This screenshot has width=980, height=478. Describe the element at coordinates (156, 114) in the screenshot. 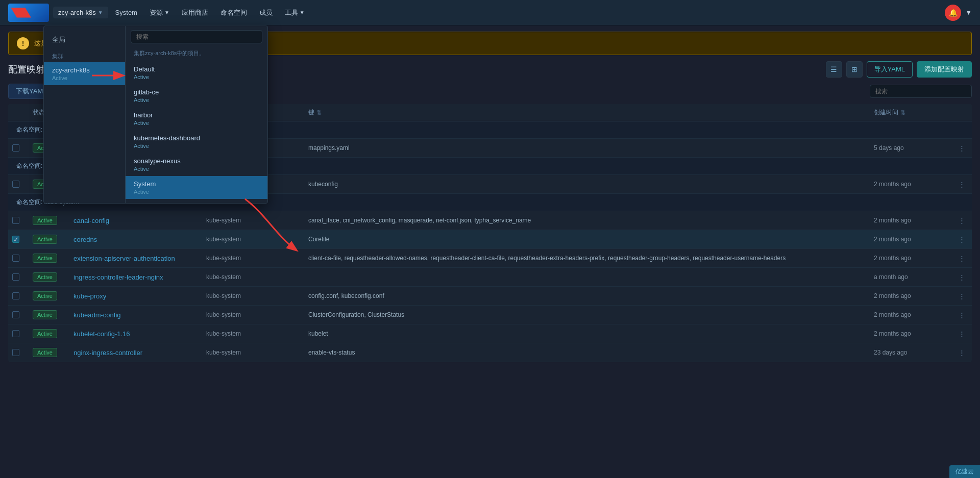

I see `cluster-dropdown: 全局 集群 zcy-arch-k8s Active 集群zcy-arch-k8s…` at that location.